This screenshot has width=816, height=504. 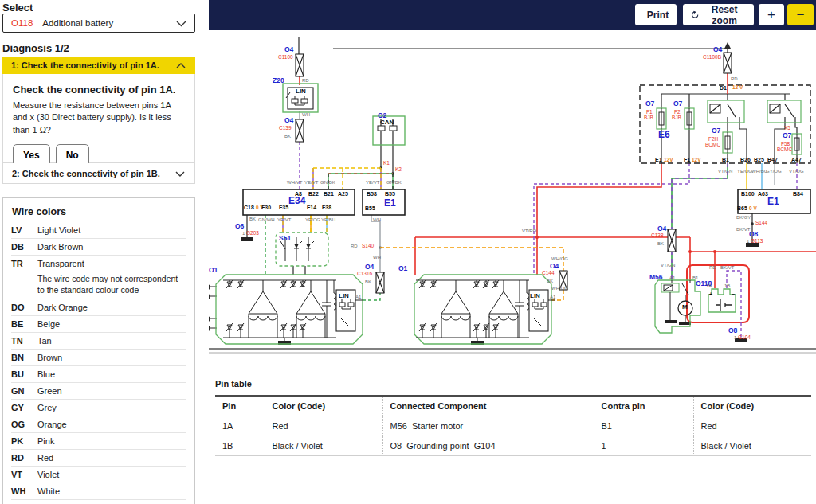 I want to click on minus-icon: −, so click(x=801, y=15).